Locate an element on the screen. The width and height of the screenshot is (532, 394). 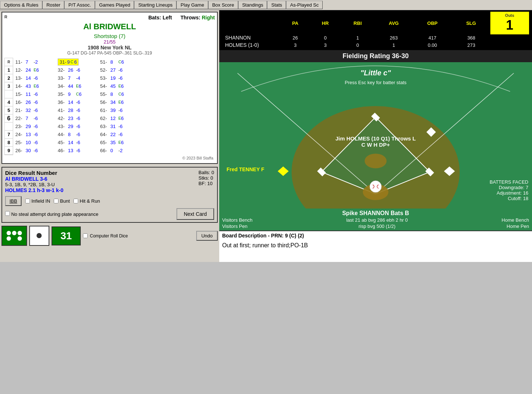
stks-stat: Stks: 0 is located at coordinates (206, 178).